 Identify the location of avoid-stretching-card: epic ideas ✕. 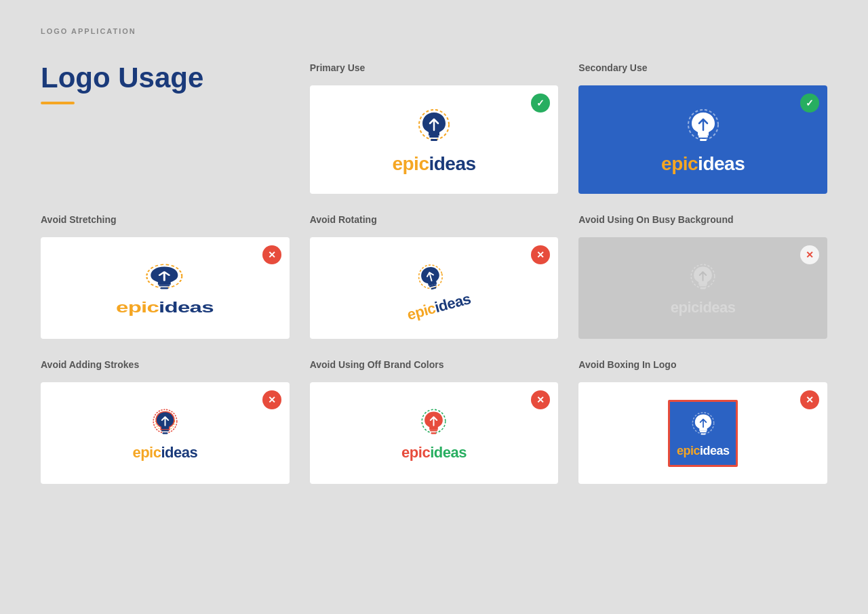
(165, 288).